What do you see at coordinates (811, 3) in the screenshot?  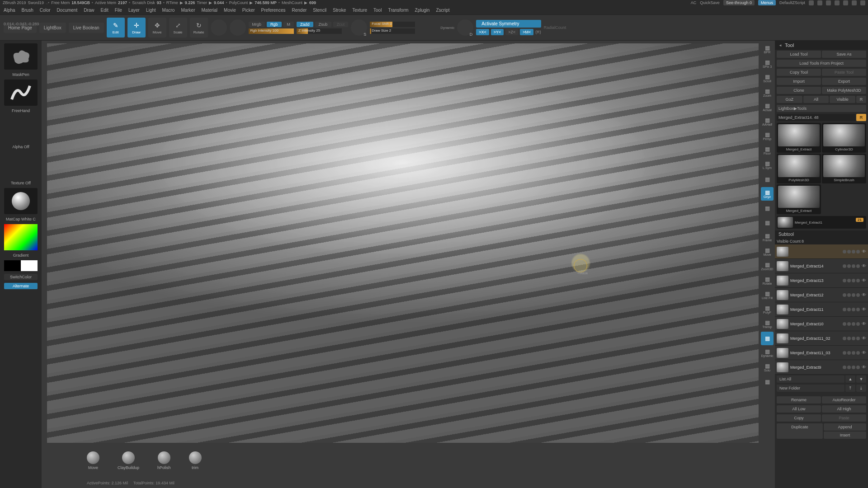 I see `arrows-icon` at bounding box center [811, 3].